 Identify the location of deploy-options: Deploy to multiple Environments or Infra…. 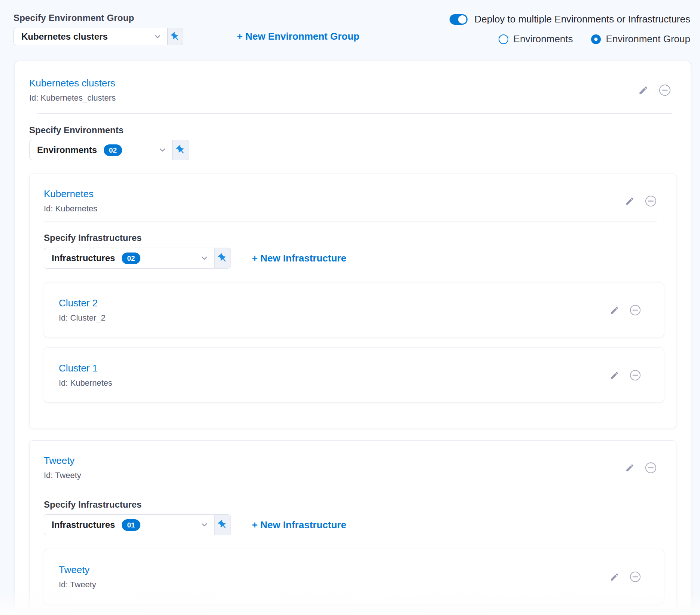
(570, 29).